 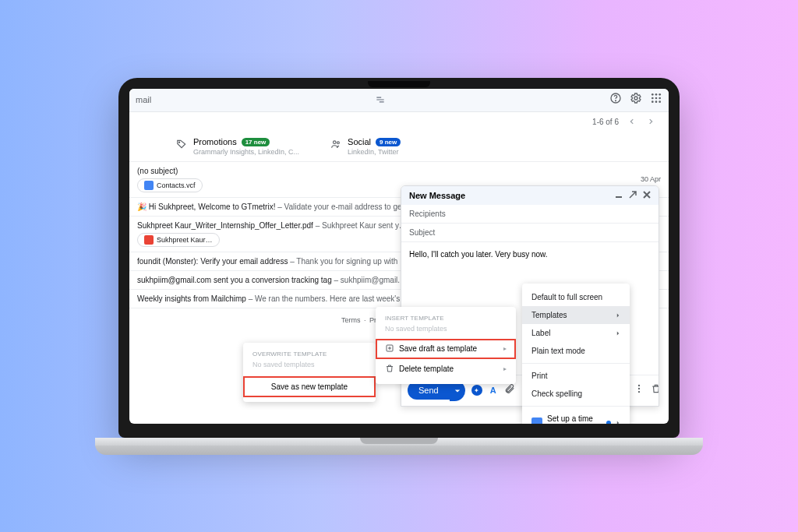 What do you see at coordinates (351, 320) in the screenshot?
I see `footer-terms: Terms` at bounding box center [351, 320].